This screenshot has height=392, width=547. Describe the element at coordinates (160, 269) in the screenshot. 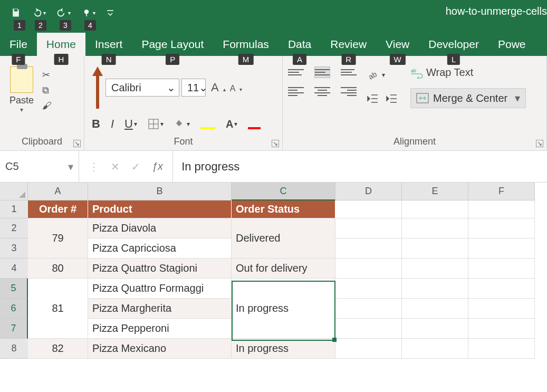

I see `cell: Pizza Quattro Stagioni` at that location.